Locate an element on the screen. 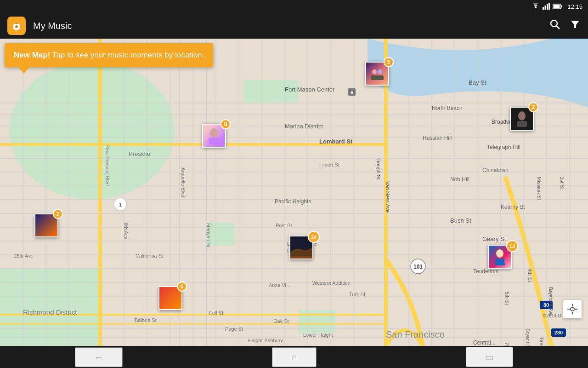  svg-text: Marina District is located at coordinates (304, 126).